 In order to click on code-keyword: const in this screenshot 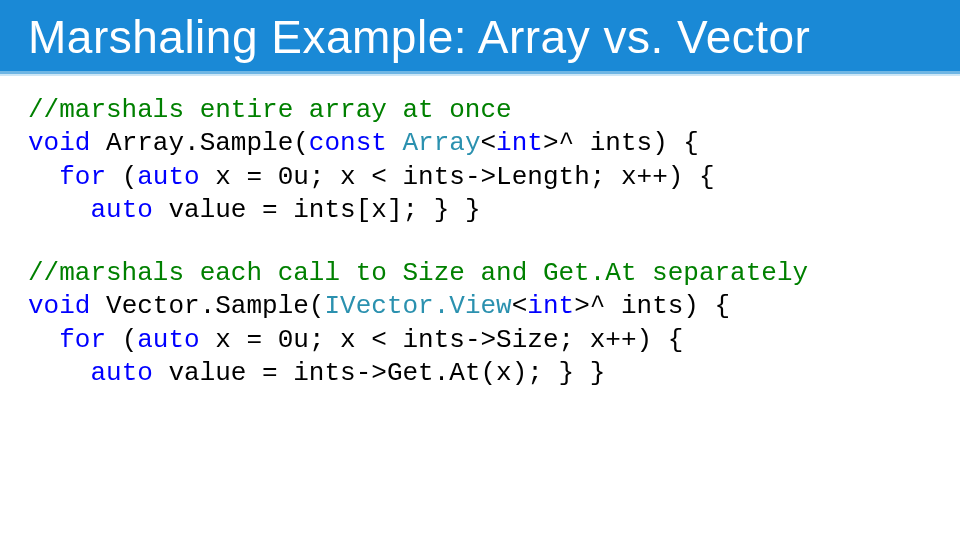, I will do `click(348, 143)`.